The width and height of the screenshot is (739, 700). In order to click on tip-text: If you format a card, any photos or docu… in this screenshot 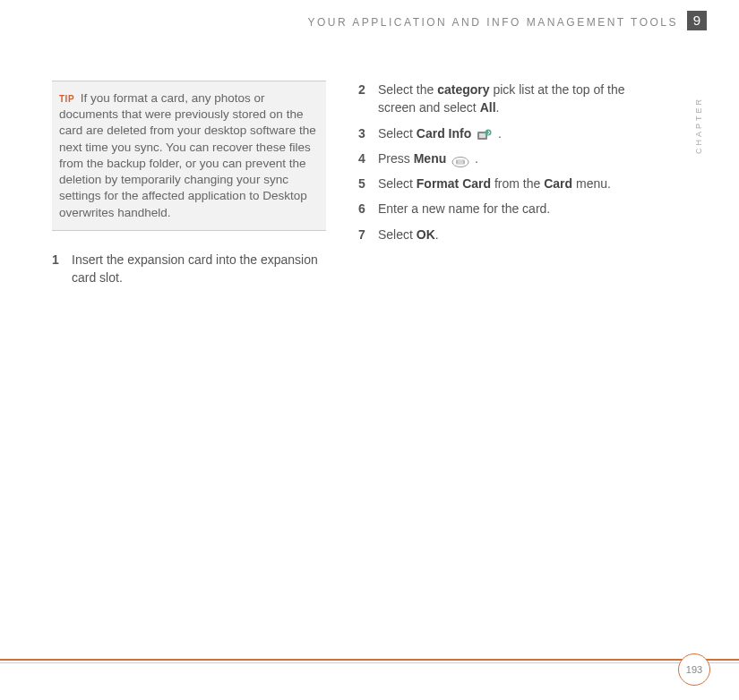, I will do `click(188, 156)`.